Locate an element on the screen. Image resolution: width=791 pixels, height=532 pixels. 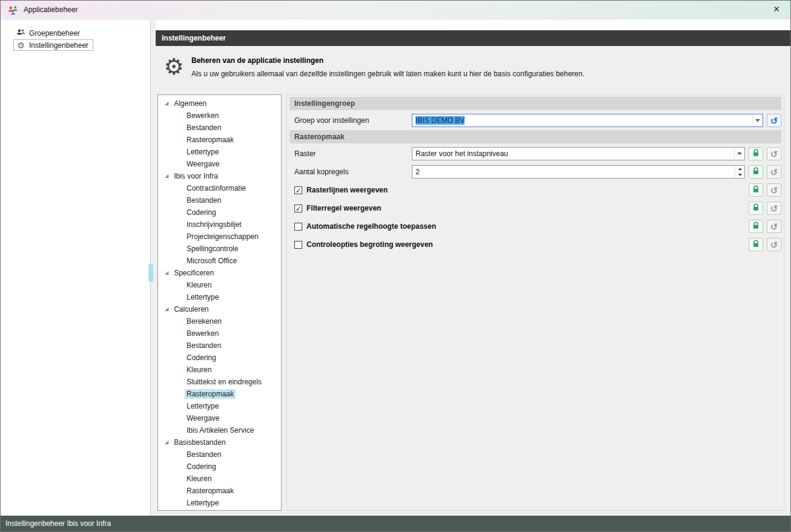
spin-down-button is located at coordinates (740, 175).